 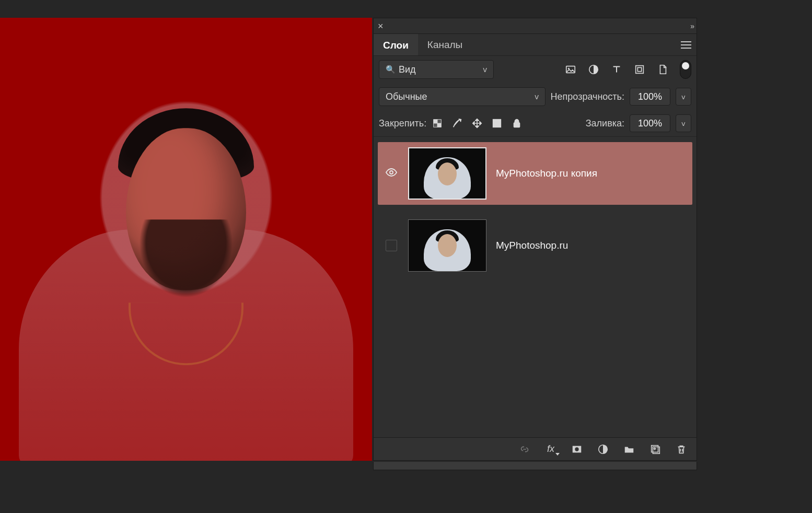 I want to click on visibility-empty-icon, so click(x=391, y=246).